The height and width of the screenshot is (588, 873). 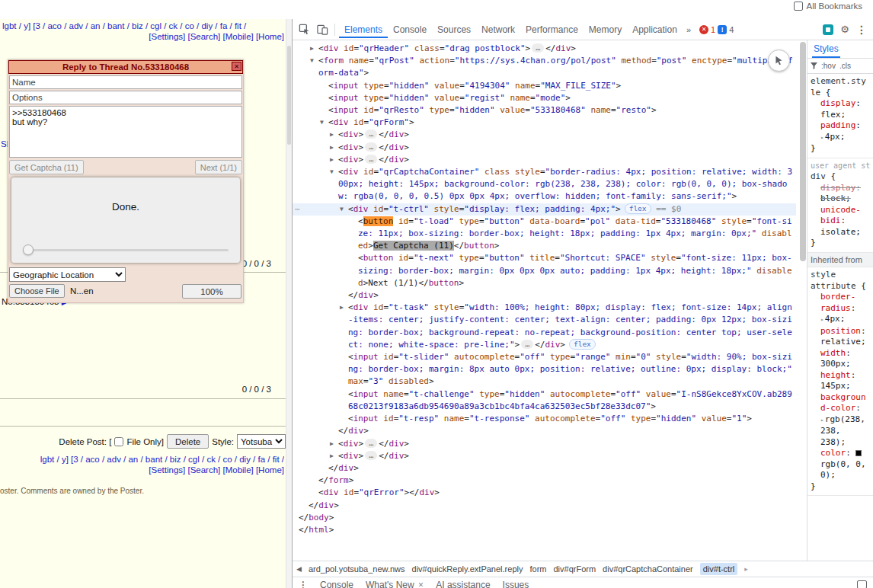 What do you see at coordinates (187, 442) in the screenshot?
I see `delete-button: Delete` at bounding box center [187, 442].